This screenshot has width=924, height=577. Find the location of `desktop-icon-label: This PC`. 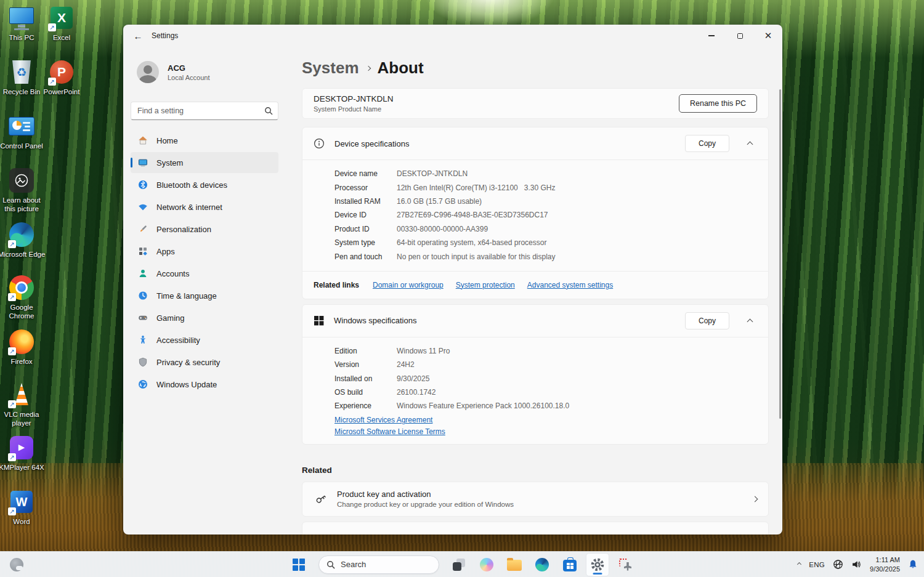

desktop-icon-label: This PC is located at coordinates (22, 38).